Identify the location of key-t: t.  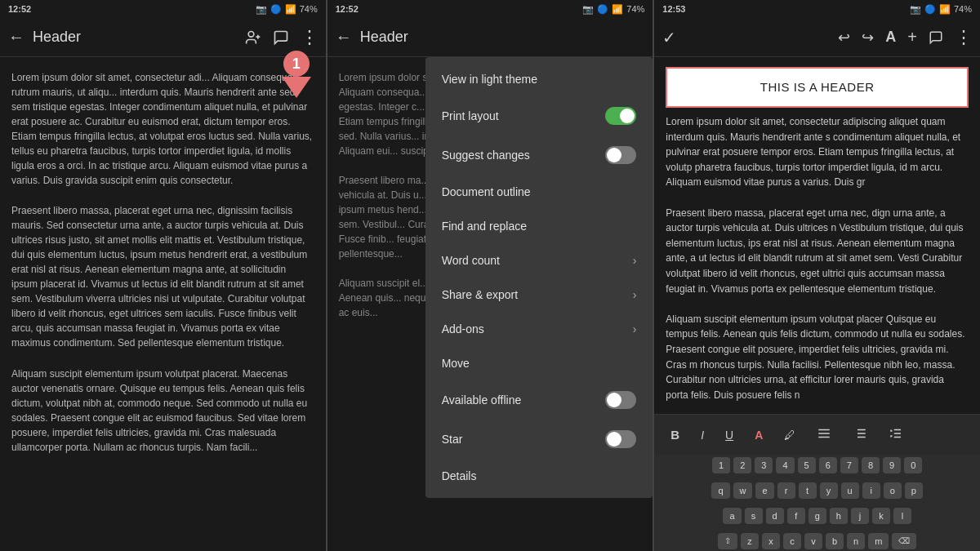
(808, 491).